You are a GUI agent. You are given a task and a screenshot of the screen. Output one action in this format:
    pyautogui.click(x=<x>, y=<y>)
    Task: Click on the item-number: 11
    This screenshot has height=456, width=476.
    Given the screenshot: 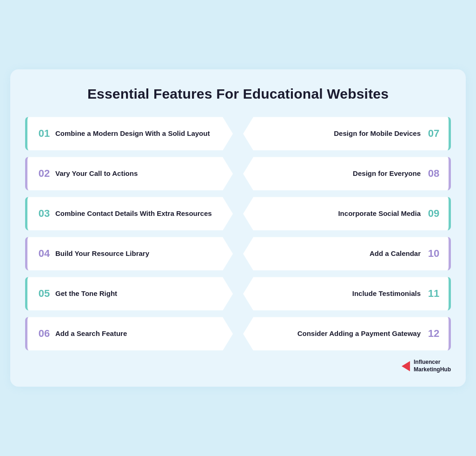 What is the action you would take?
    pyautogui.click(x=437, y=294)
    